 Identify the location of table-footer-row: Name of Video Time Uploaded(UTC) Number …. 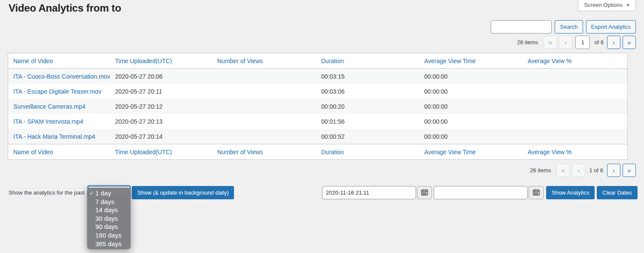
(318, 152).